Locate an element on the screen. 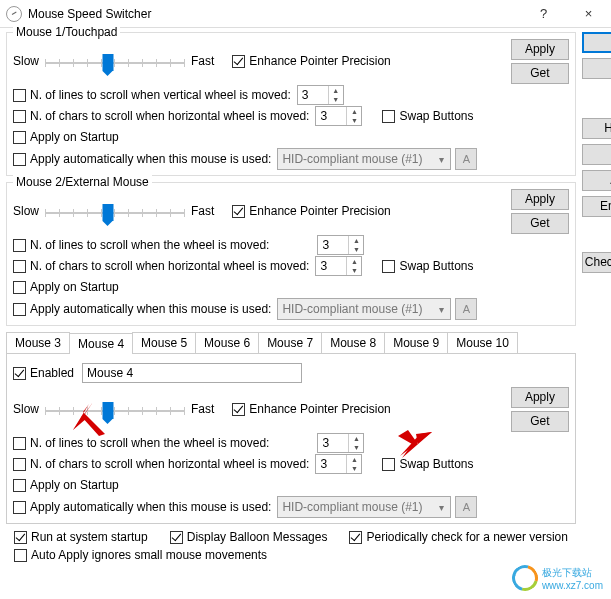 The width and height of the screenshot is (611, 599). speed-slider-m4 is located at coordinates (115, 409).